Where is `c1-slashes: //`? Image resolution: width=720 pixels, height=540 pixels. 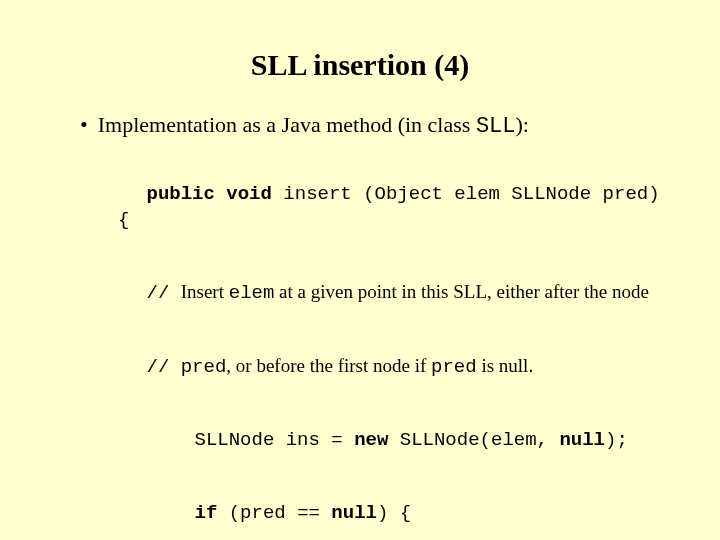
c1-slashes: // is located at coordinates (164, 293).